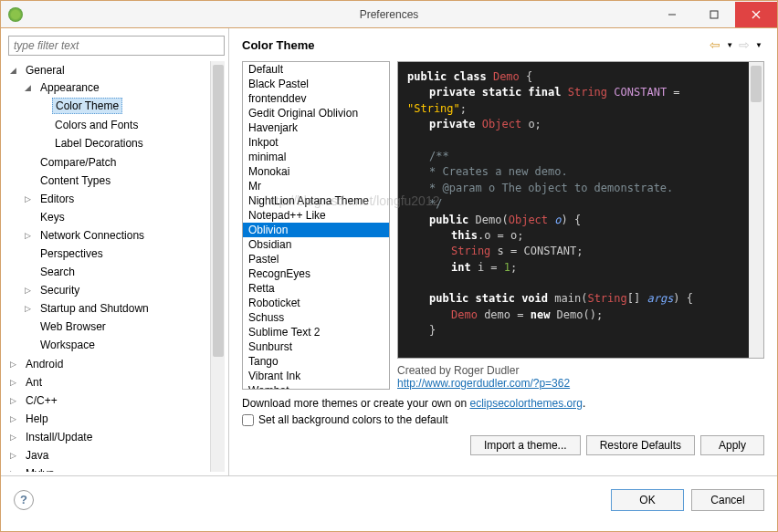 Image resolution: width=778 pixels, height=532 pixels. What do you see at coordinates (217, 266) in the screenshot?
I see `tree-scrollbar` at bounding box center [217, 266].